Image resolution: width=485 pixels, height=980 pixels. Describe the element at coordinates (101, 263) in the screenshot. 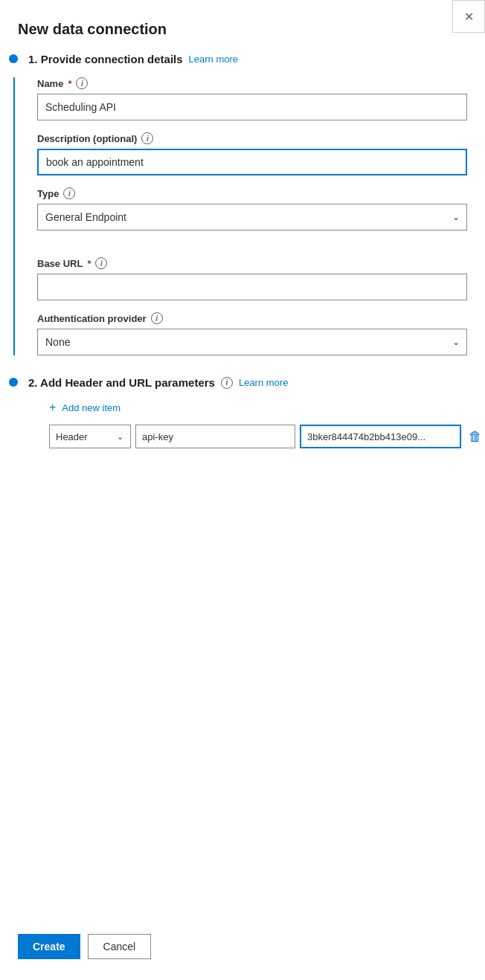

I see `base-url-info-icon: i` at that location.